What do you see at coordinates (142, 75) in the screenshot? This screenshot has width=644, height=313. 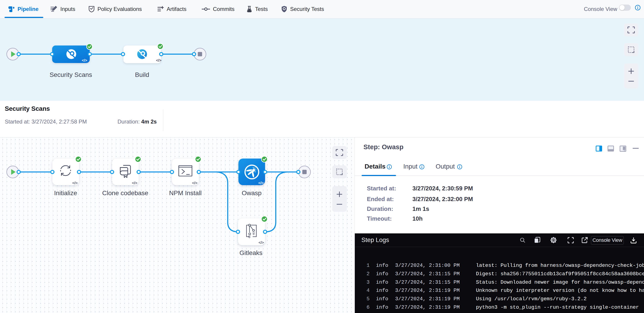 I see `svg-text: Build` at bounding box center [142, 75].